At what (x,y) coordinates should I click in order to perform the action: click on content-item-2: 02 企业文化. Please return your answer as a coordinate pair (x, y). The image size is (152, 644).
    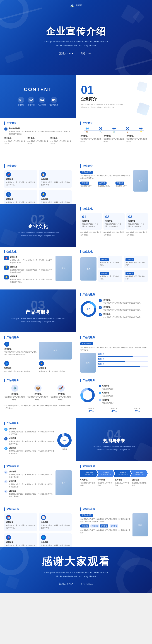
    Looking at the image, I should click on (31, 102).